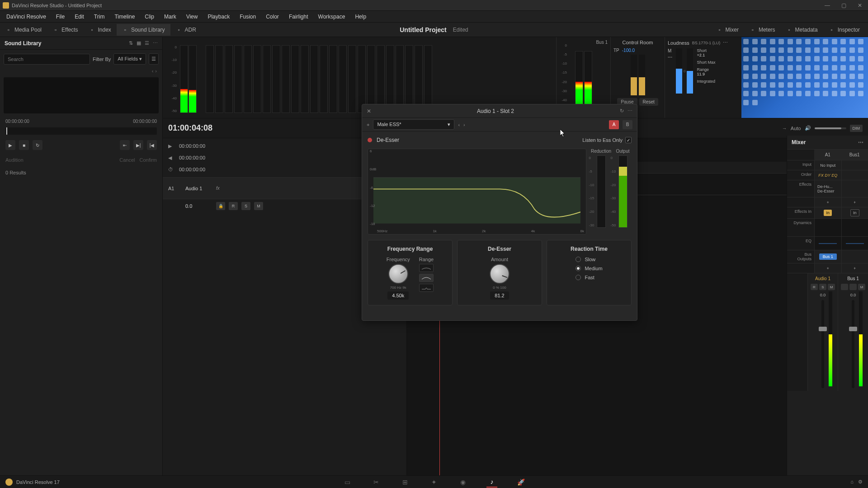 This screenshot has height=488, width=868. What do you see at coordinates (844, 287) in the screenshot?
I see `ch-button` at bounding box center [844, 287].